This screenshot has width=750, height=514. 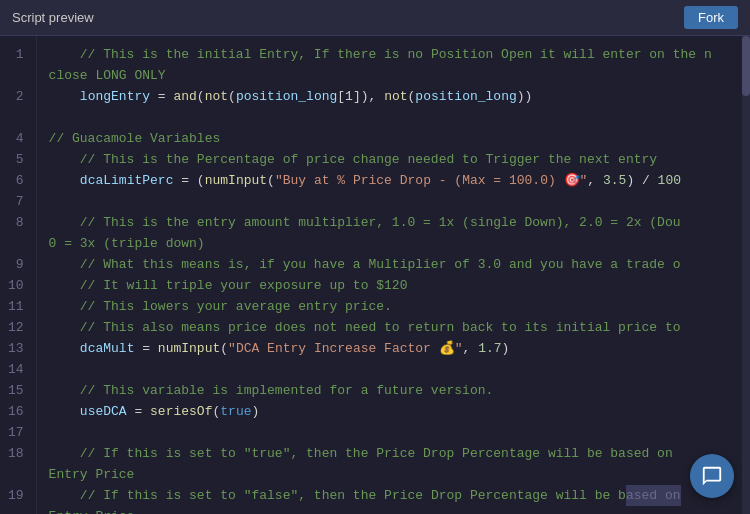 What do you see at coordinates (16, 370) in the screenshot?
I see `line-num-14: 14` at bounding box center [16, 370].